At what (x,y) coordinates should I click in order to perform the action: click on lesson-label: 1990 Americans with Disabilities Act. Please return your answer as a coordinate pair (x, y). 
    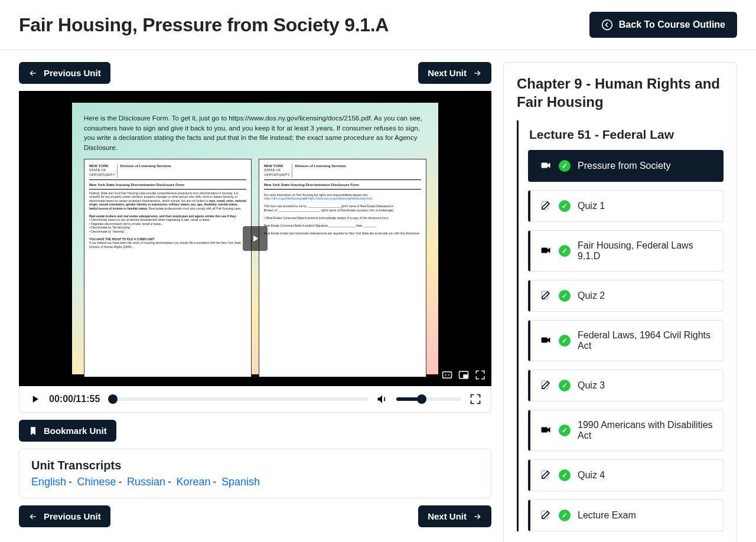
    Looking at the image, I should click on (646, 430).